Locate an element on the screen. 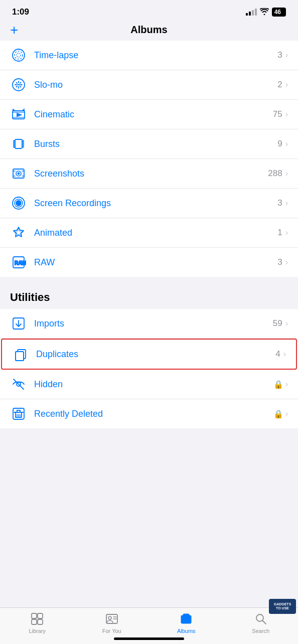  raw-label: RAW is located at coordinates (156, 263).